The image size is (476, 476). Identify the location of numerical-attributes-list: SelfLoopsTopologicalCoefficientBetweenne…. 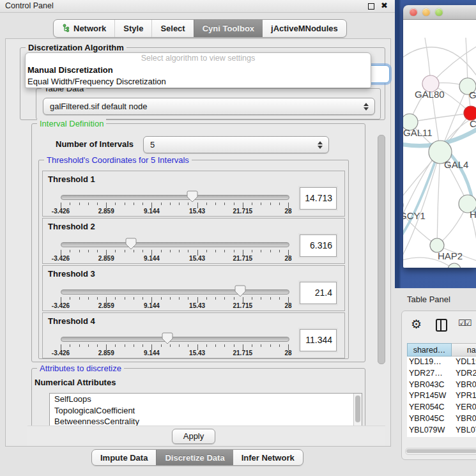
(206, 410).